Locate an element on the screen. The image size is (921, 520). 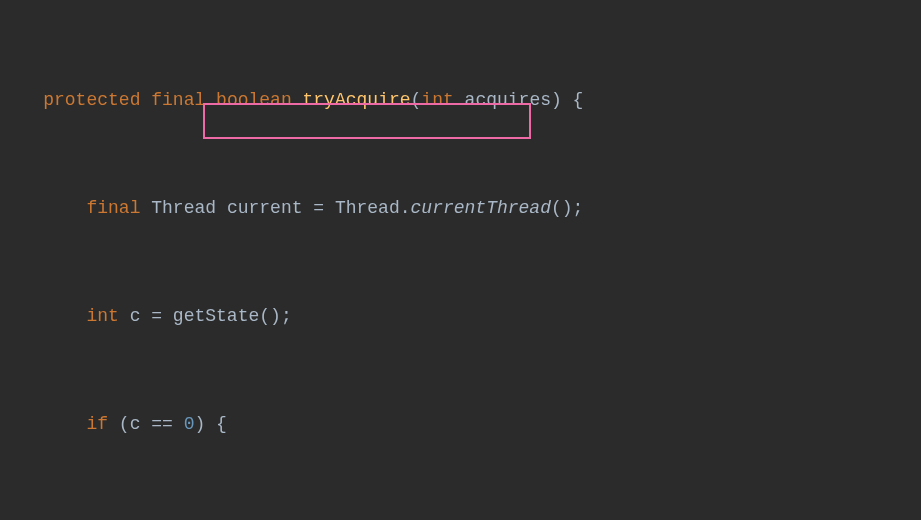
keyword: protected is located at coordinates (92, 100).